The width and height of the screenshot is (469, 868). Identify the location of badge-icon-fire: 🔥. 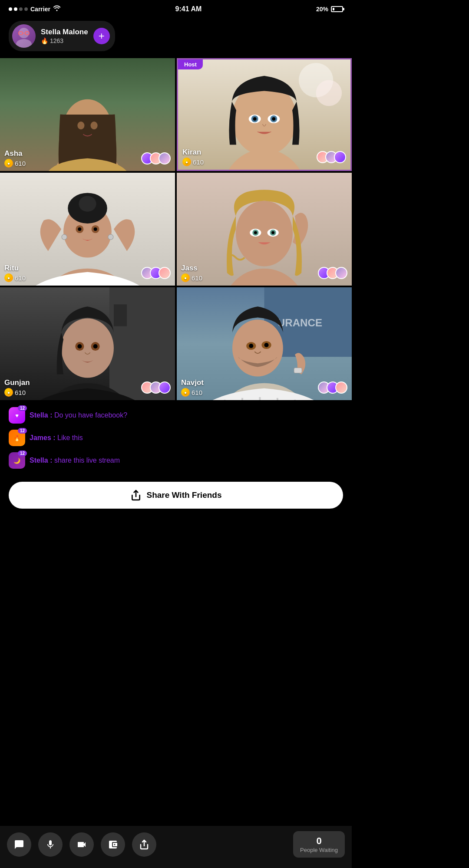
(17, 438).